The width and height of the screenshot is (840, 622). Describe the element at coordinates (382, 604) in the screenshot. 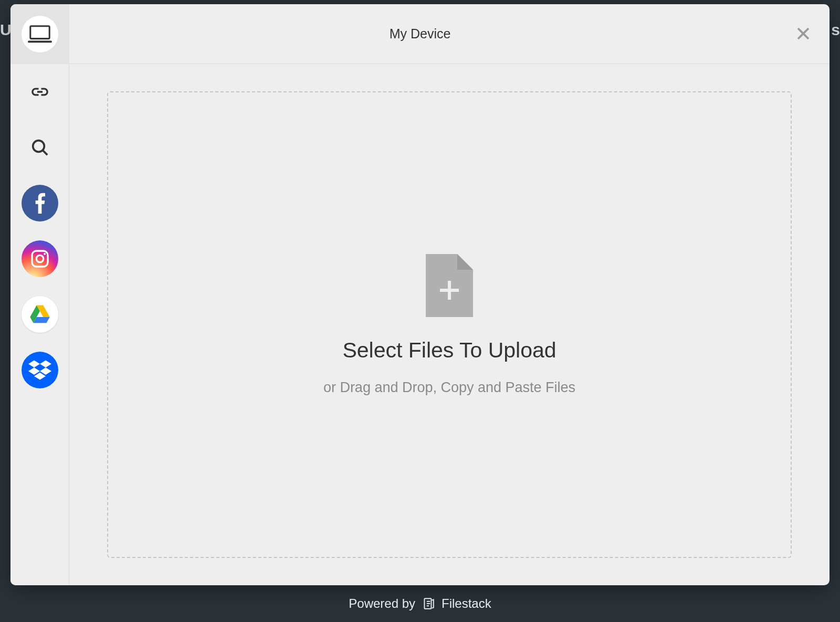

I see `footer-prefix: Powered by` at that location.